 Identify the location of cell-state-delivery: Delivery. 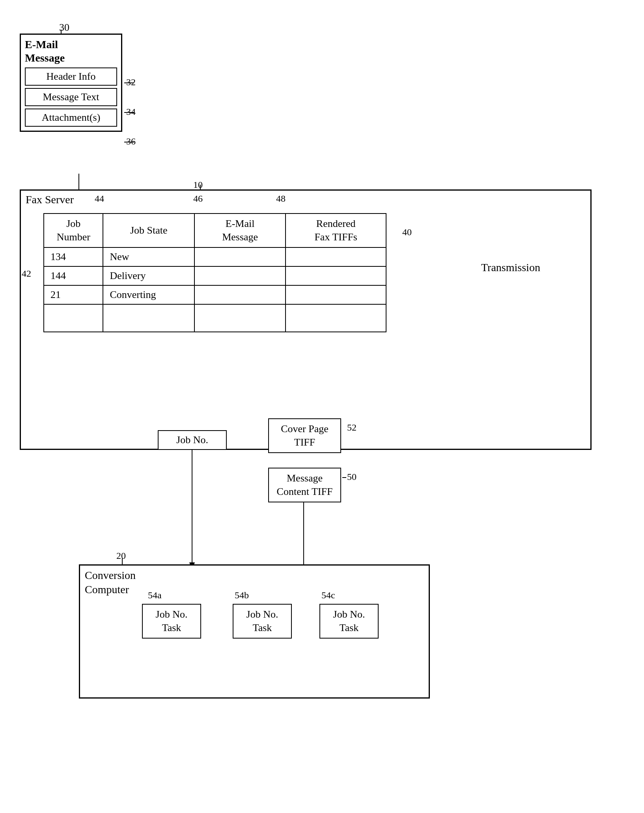
(148, 276).